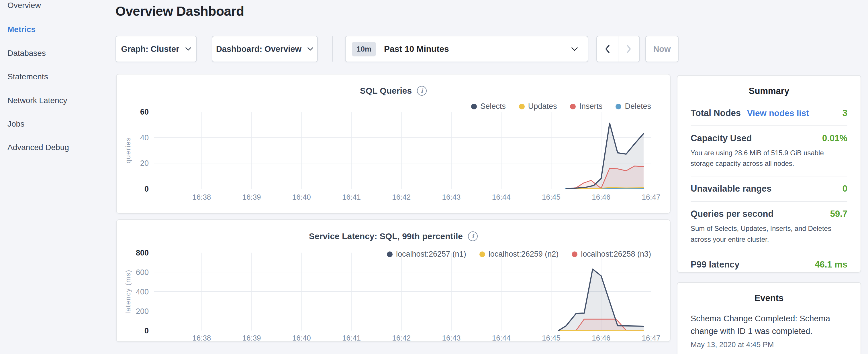 The image size is (868, 354). What do you see at coordinates (37, 100) in the screenshot?
I see `sidebar-item-network-latency: Network Latency` at bounding box center [37, 100].